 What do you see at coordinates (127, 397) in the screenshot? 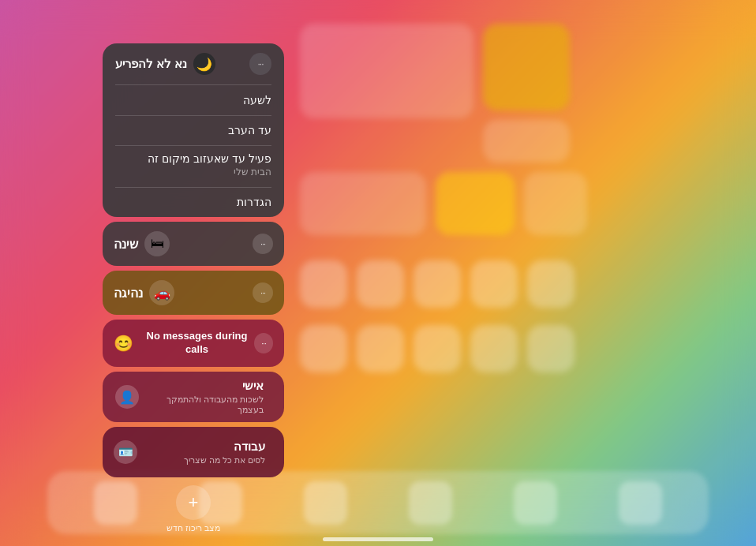
I see `person-icon: 👤` at bounding box center [127, 397].